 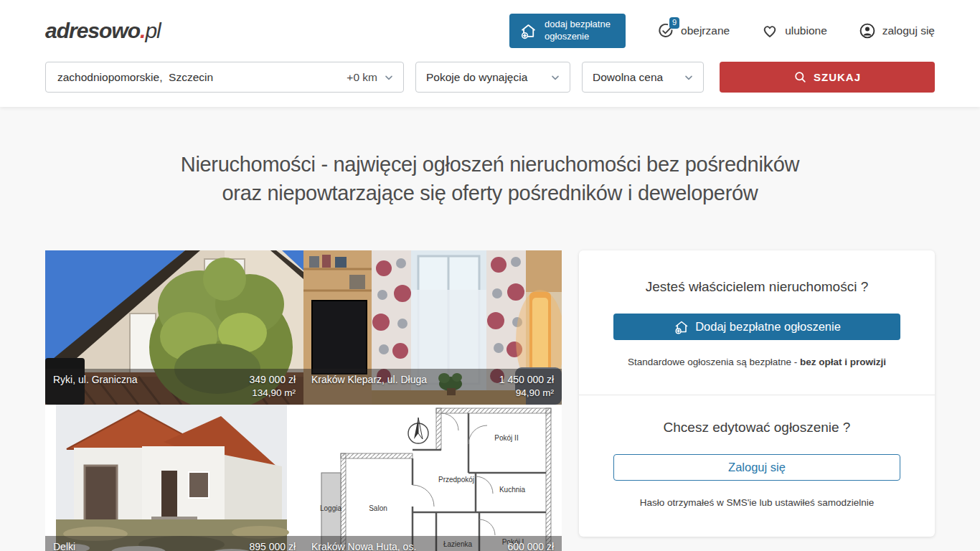 I want to click on listing-area: 134,90 m², so click(x=174, y=393).